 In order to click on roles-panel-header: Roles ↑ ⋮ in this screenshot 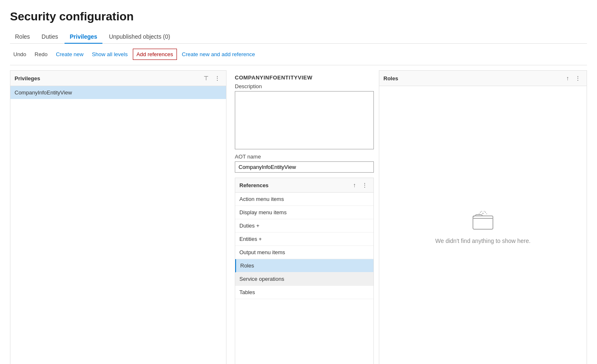, I will do `click(483, 78)`.